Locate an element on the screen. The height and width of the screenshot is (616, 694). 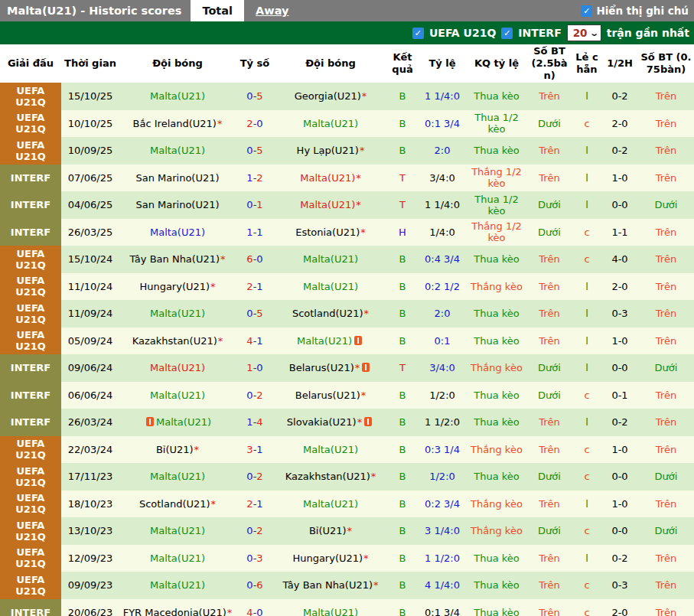
interf-checkbox: ✓ is located at coordinates (507, 34).